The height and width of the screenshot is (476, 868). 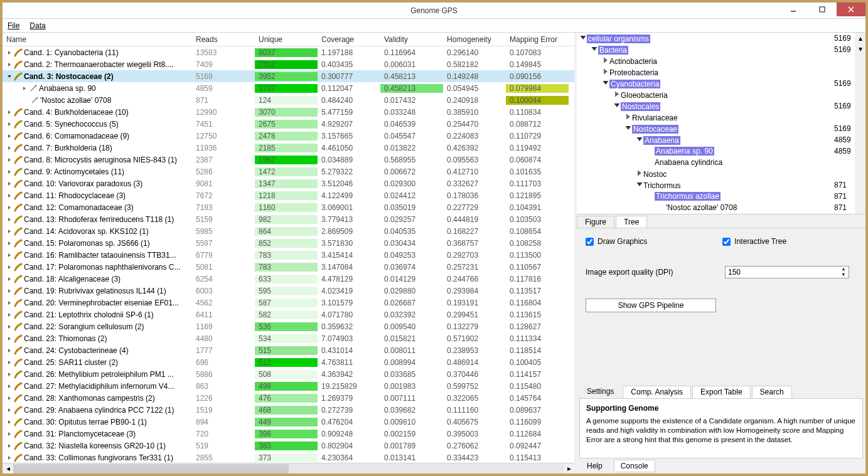 What do you see at coordinates (721, 83) in the screenshot?
I see `tree-node: Cyanobacteria5169` at bounding box center [721, 83].